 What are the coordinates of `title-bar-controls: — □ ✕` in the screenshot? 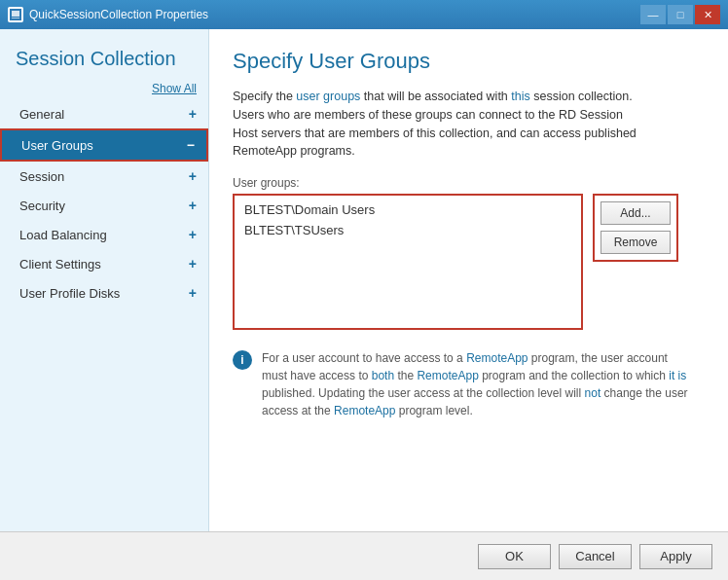 It's located at (680, 15).